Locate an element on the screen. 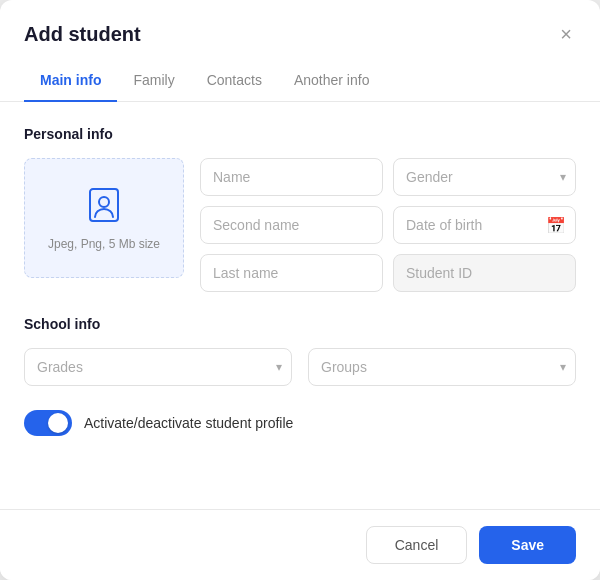 The image size is (600, 580). gender-select-wrapper: Gender Male Female ▾ is located at coordinates (484, 177).